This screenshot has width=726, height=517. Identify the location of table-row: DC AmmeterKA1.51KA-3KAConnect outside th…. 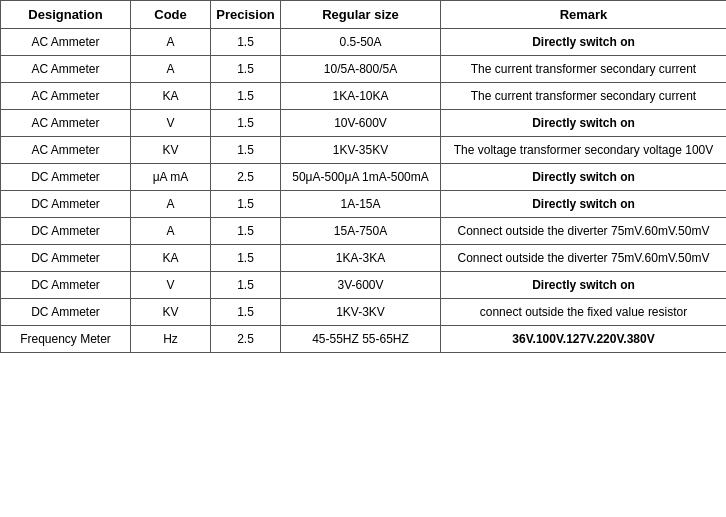
(364, 258).